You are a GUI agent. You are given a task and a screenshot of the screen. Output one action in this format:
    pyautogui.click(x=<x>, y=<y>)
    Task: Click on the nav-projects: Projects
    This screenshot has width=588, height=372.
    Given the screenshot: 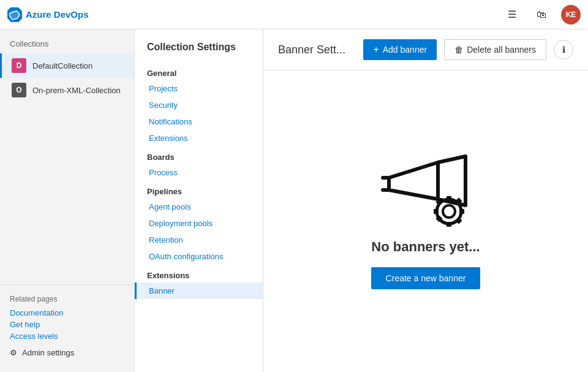 What is the action you would take?
    pyautogui.click(x=198, y=88)
    